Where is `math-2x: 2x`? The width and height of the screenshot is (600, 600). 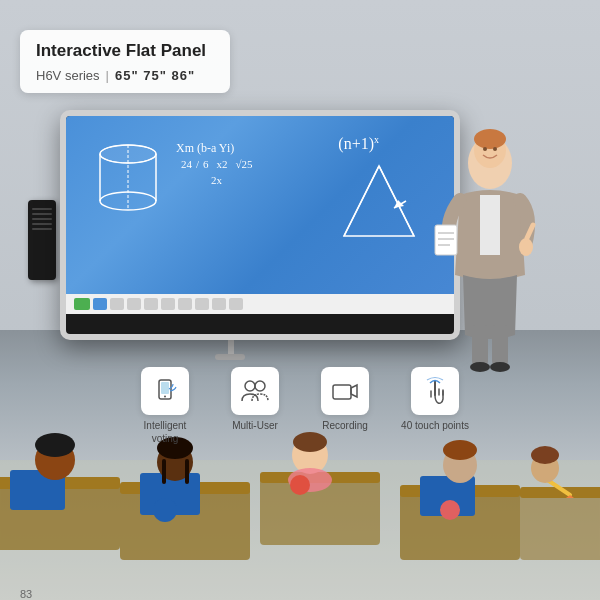 math-2x: 2x is located at coordinates (216, 180).